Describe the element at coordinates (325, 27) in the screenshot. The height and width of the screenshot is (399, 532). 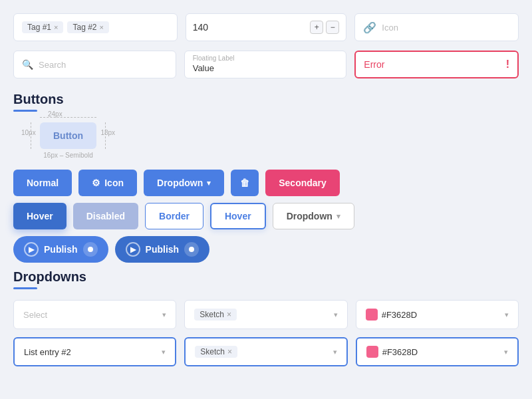
I see `number-controls: + −` at that location.